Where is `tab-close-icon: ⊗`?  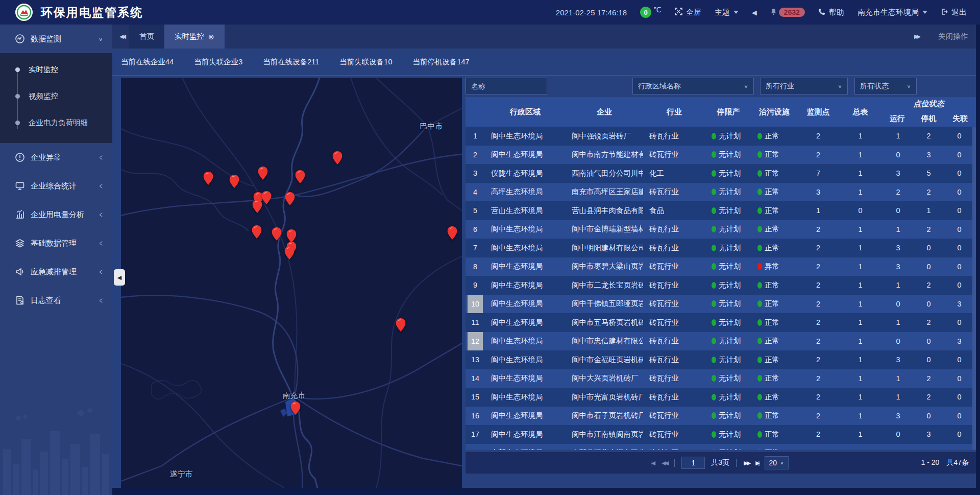
tab-close-icon: ⊗ is located at coordinates (211, 37).